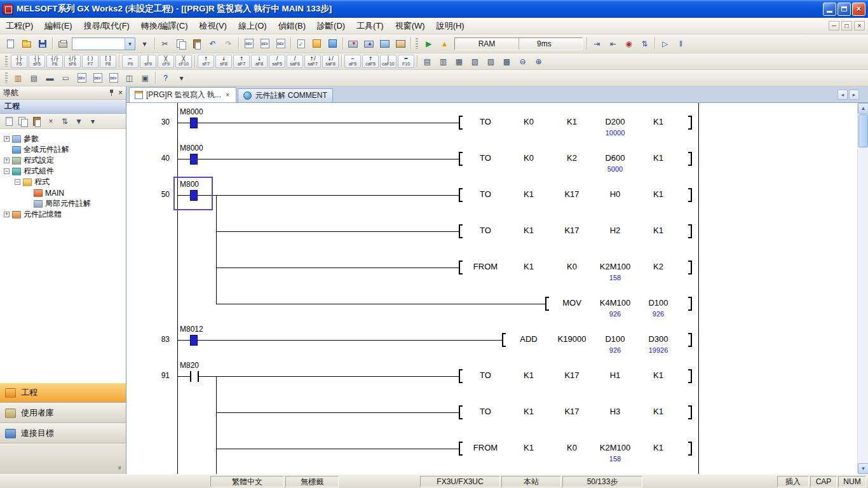  I want to click on zoom-out-icon: ⊖, so click(522, 62).